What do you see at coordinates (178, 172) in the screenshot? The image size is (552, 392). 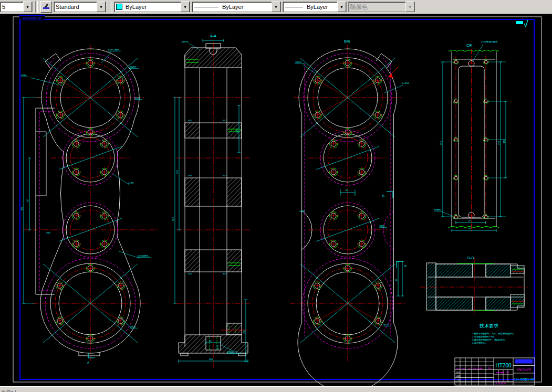 I see `svg-text: 252` at bounding box center [178, 172].